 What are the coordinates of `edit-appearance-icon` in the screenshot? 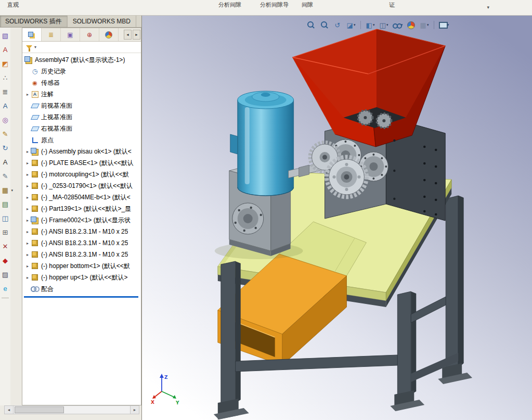 It's located at (411, 25).